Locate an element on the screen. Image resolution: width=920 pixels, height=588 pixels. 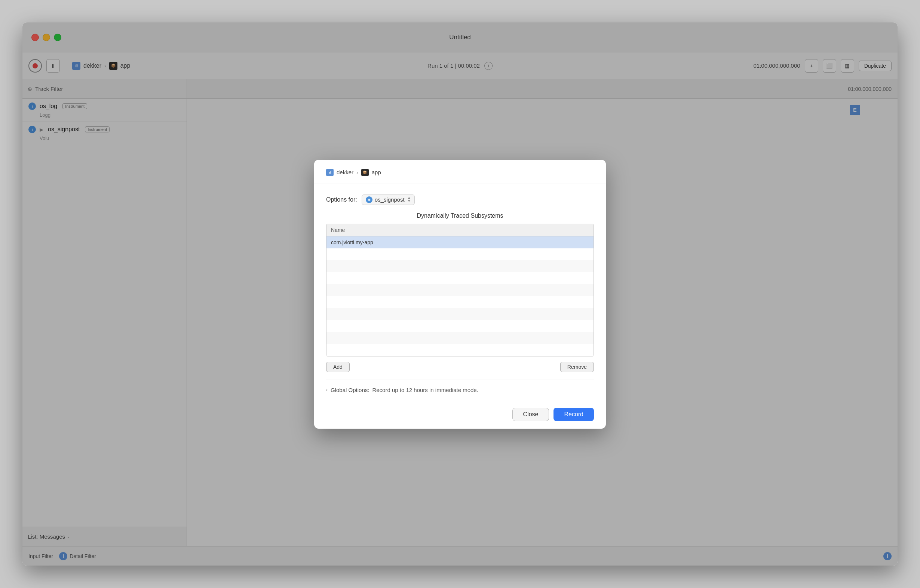
close-button: Close is located at coordinates (531, 414).